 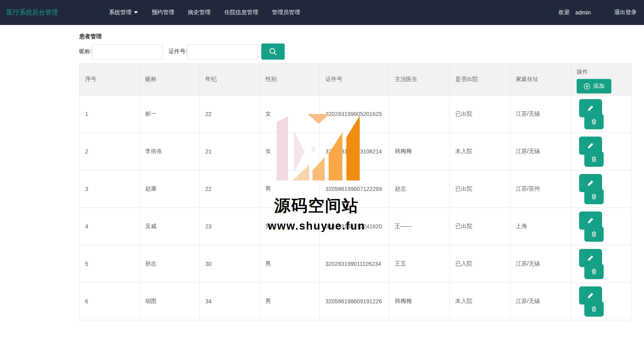 I want to click on menu-item-admin: 管理员管理, so click(x=286, y=12).